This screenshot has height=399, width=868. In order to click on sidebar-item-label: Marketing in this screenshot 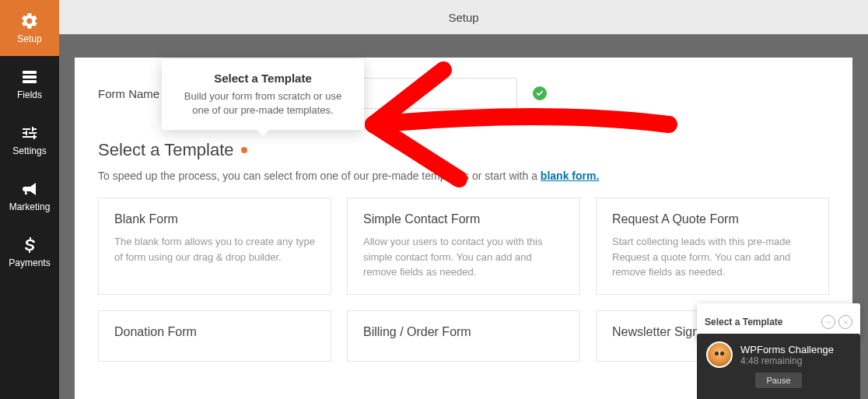, I will do `click(30, 207)`.